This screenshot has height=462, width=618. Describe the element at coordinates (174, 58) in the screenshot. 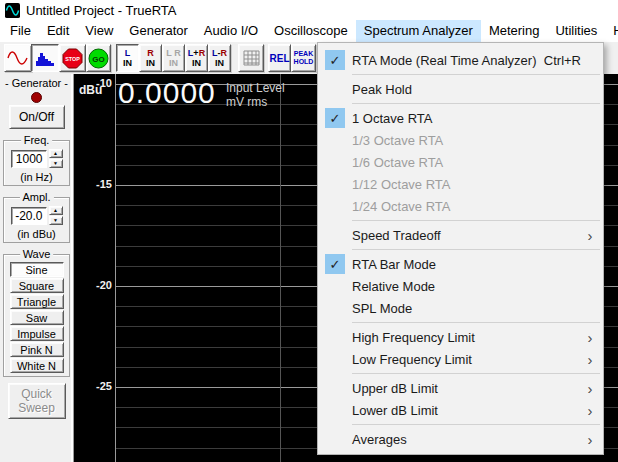

I see `input-button-l-r-in: L RIN` at that location.